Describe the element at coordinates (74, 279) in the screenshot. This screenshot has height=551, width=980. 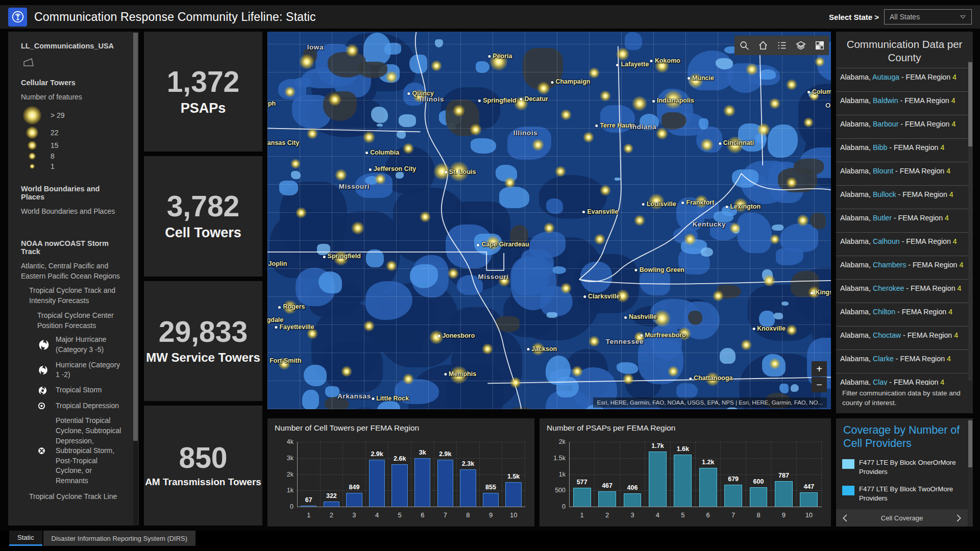
I see `legend-sidebar: LL_Communications_USA Cellular Towers Nu…` at that location.